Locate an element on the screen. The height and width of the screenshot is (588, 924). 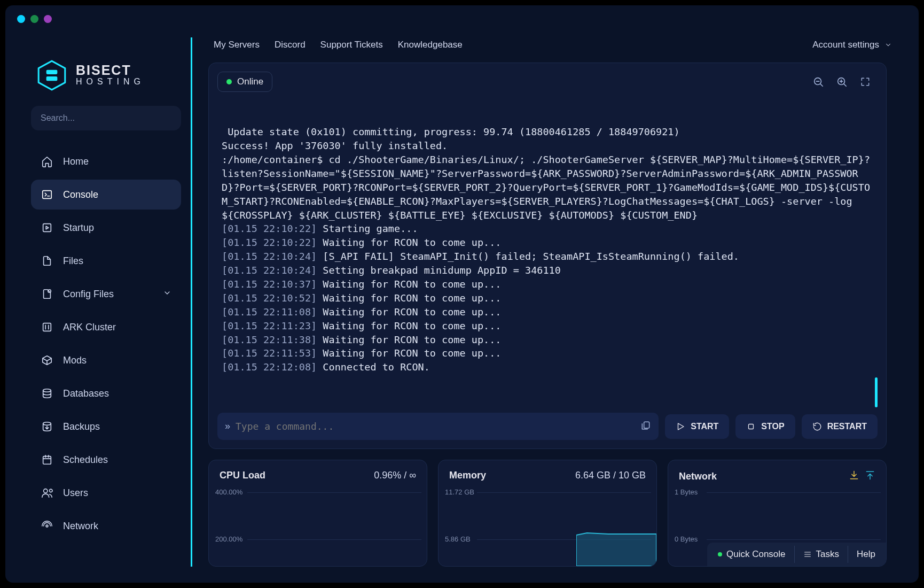
command-input-wrap: » is located at coordinates (438, 427).